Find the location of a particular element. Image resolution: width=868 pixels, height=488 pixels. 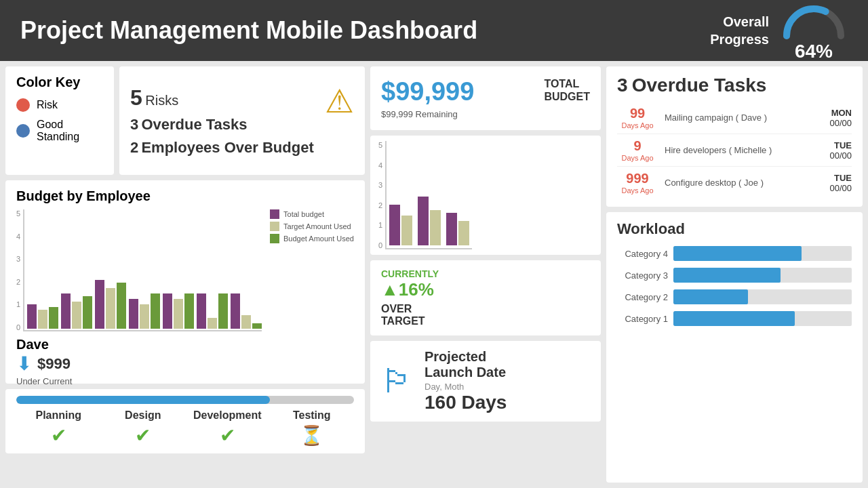

hourglass-icon-testing: ⏳ is located at coordinates (312, 435).